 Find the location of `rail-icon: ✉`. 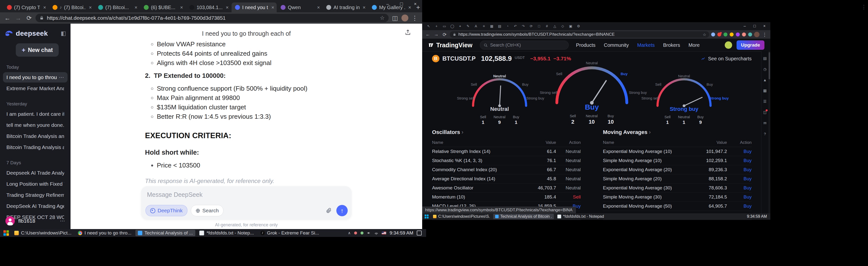

rail-icon: ✉ is located at coordinates (765, 123).